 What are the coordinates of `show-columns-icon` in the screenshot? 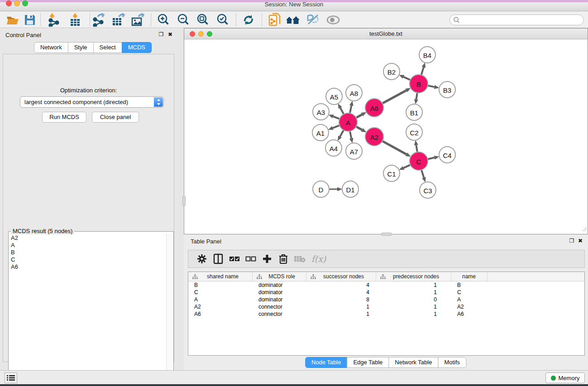 It's located at (218, 259).